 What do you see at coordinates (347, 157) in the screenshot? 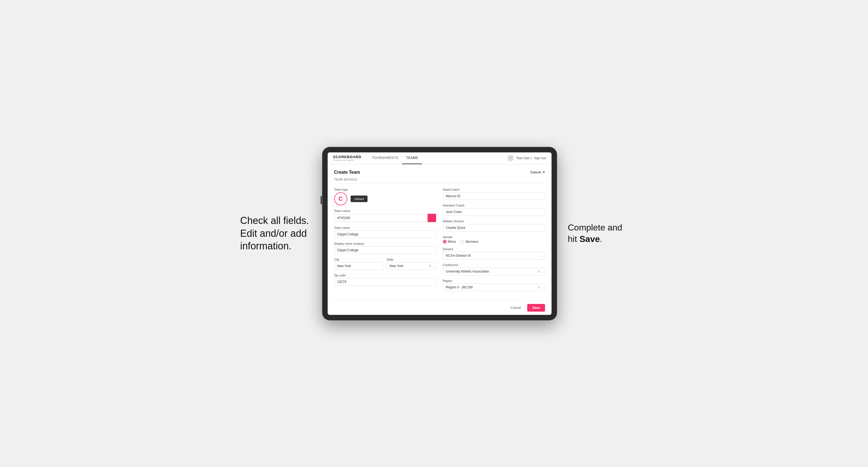
I see `logo-main: SCOREBOARD` at bounding box center [347, 157].